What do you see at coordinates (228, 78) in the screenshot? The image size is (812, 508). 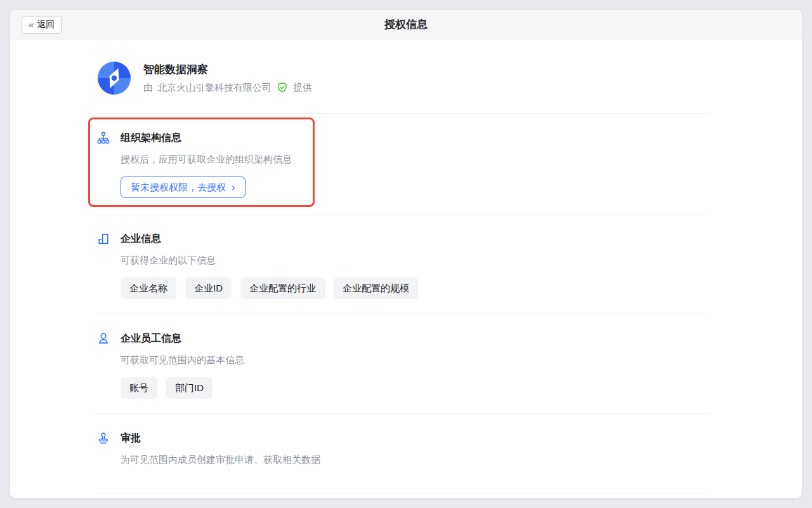 I see `app-identity-text: 智能数据洞察 由 北京火山引擎科技有限公司 提供` at bounding box center [228, 78].